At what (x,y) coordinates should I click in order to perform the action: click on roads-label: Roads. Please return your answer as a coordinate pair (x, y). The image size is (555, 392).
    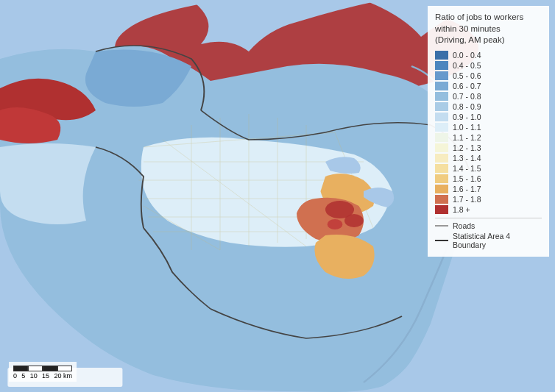
    Looking at the image, I should click on (464, 226).